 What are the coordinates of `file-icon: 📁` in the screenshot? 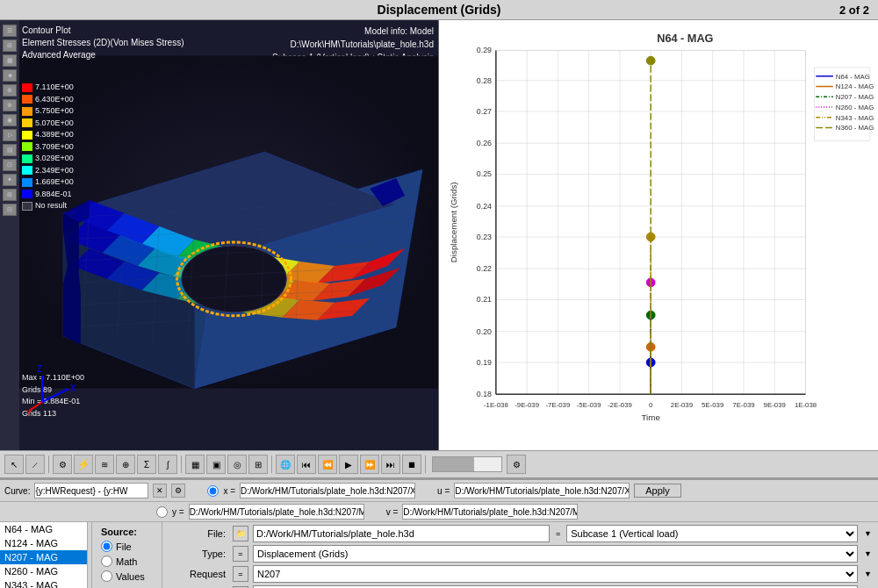 It's located at (241, 534).